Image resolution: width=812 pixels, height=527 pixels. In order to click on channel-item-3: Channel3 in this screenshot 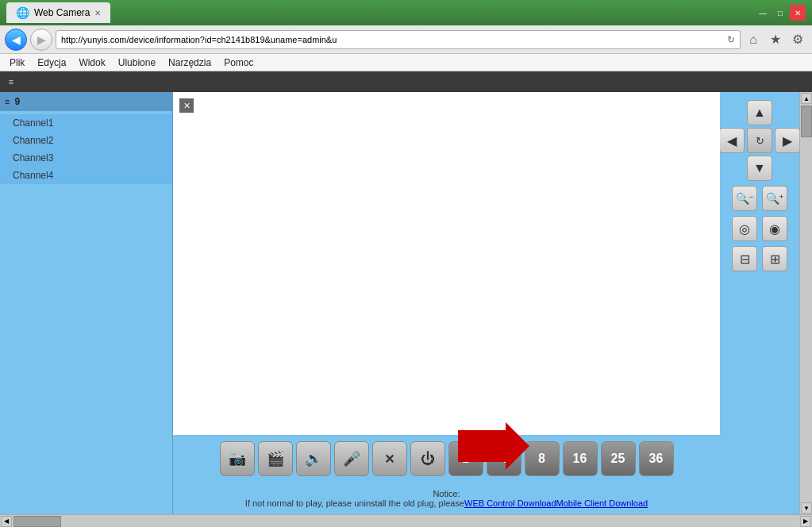, I will do `click(86, 158)`.